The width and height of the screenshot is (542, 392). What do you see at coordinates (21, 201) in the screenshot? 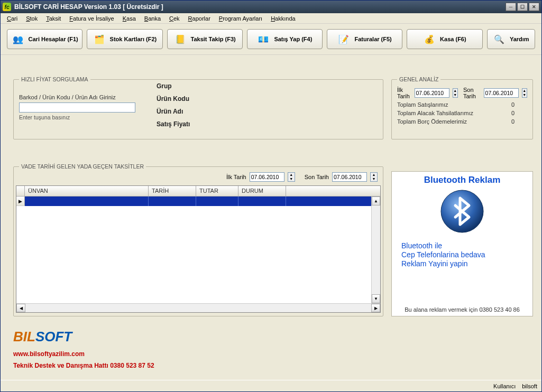
I see `row-indicator-icon: ▶` at bounding box center [21, 201].